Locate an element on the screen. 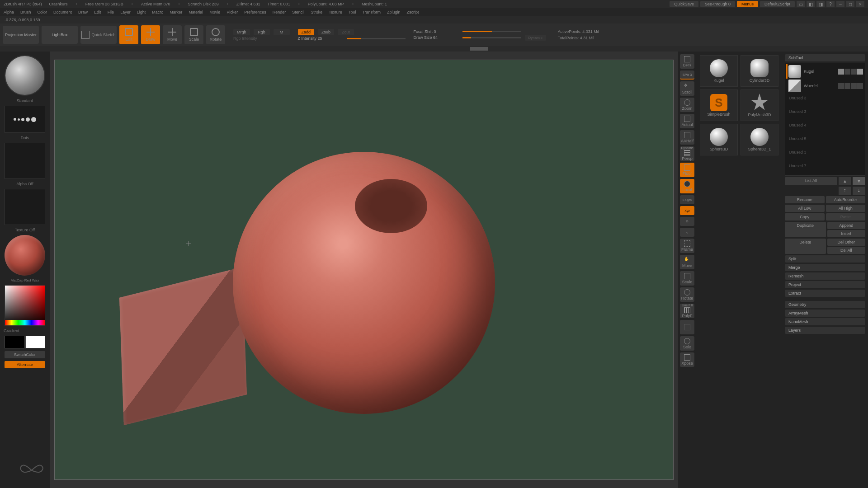 The height and width of the screenshot is (488, 868). nav-scale-button: Scale is located at coordinates (687, 278).